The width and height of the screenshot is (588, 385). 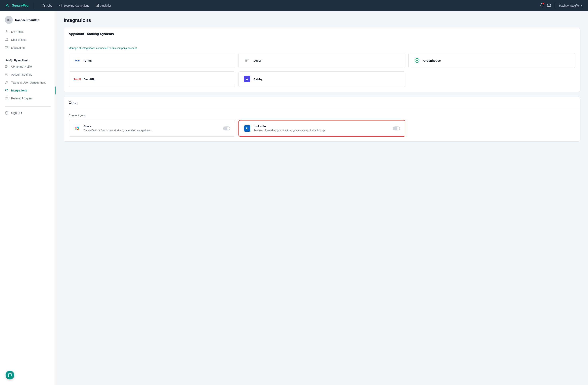 What do you see at coordinates (28, 32) in the screenshot?
I see `sidebar-item-my-profile: My Profile` at bounding box center [28, 32].